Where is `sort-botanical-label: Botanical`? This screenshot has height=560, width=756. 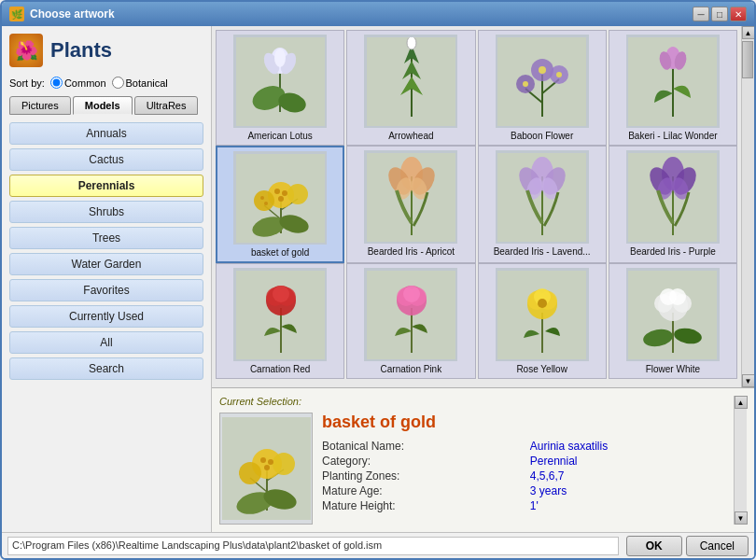 sort-botanical-label: Botanical is located at coordinates (140, 82).